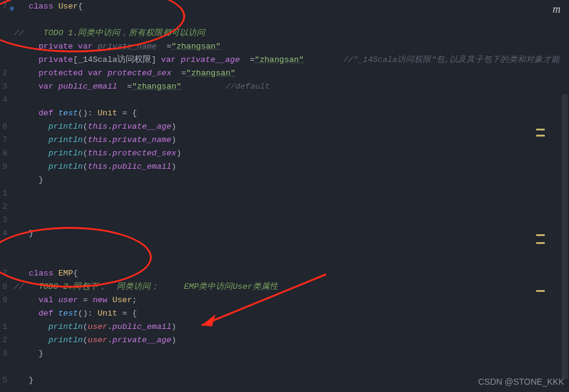  I want to click on code-line: println(this.protected_sex), so click(291, 154).